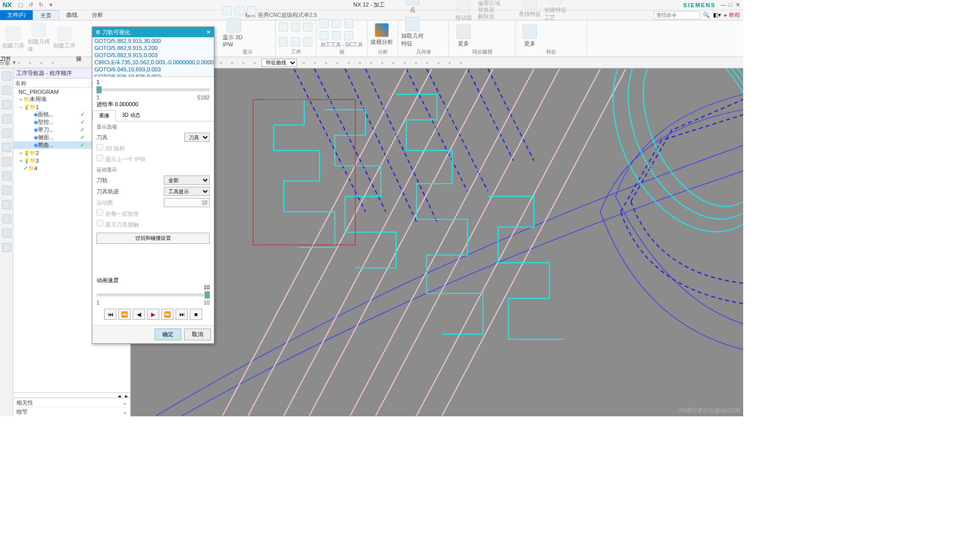 The width and height of the screenshot is (980, 551). I want to click on create-tool-button: 创建刀具, so click(13, 38).